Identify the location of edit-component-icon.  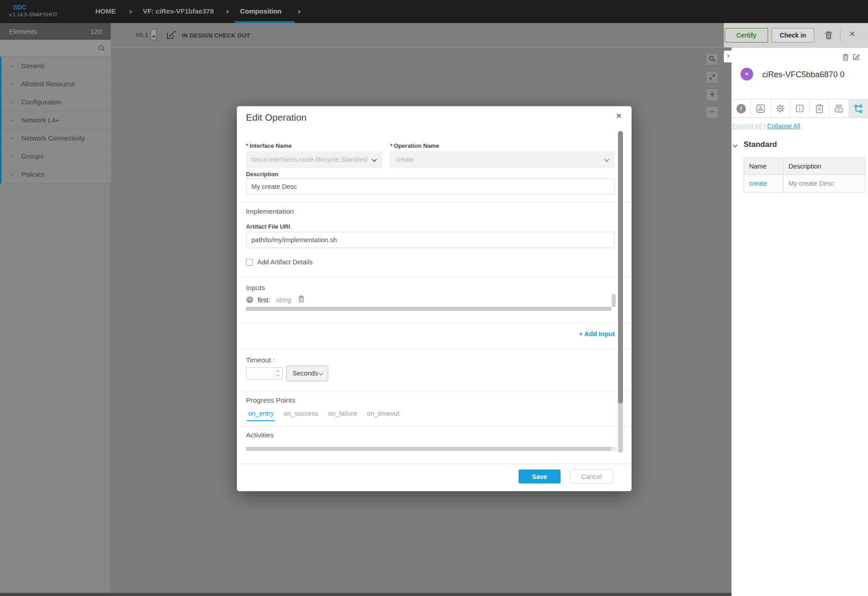
(856, 58).